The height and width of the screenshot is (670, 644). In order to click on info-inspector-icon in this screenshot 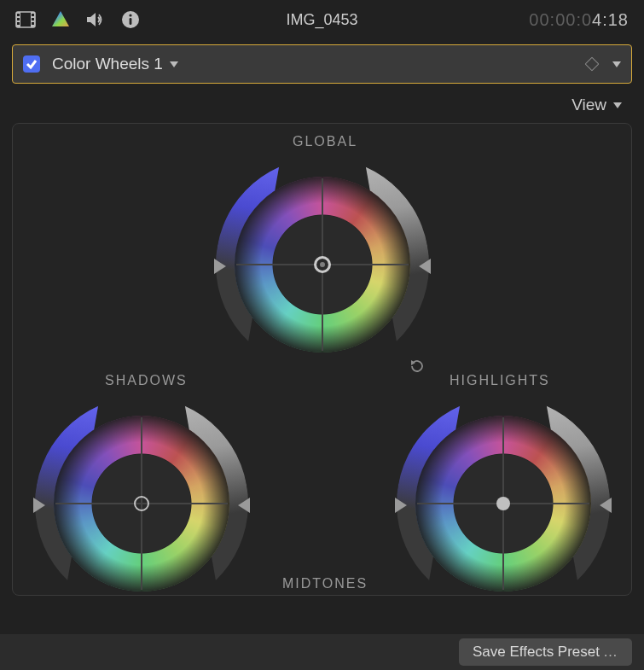, I will do `click(131, 20)`.